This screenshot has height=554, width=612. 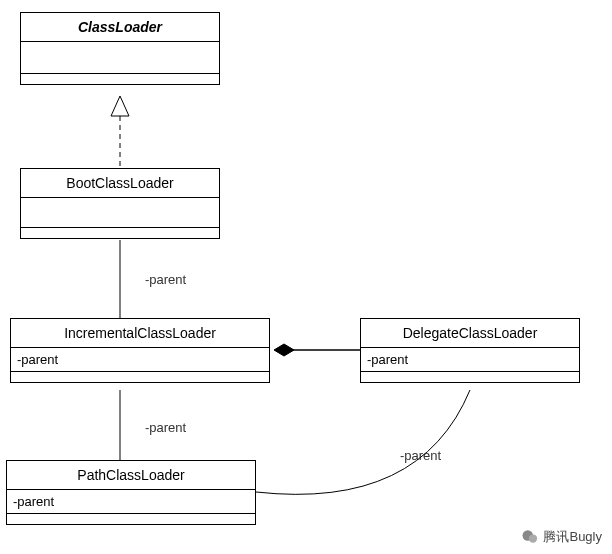 I want to click on edge-label-path-delegate: -parent, so click(x=420, y=456).